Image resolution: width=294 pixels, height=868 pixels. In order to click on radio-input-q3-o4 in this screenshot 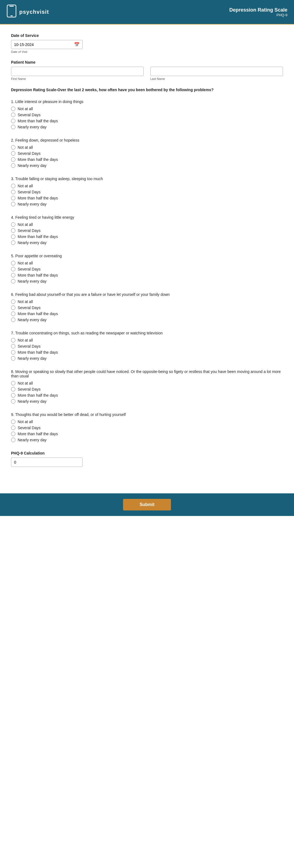, I will do `click(13, 204)`.